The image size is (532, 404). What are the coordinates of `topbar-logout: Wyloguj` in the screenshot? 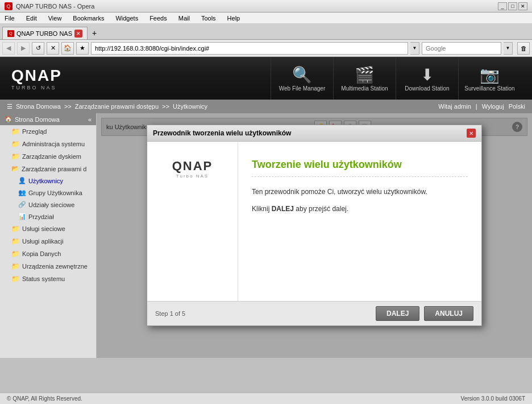 It's located at (493, 106).